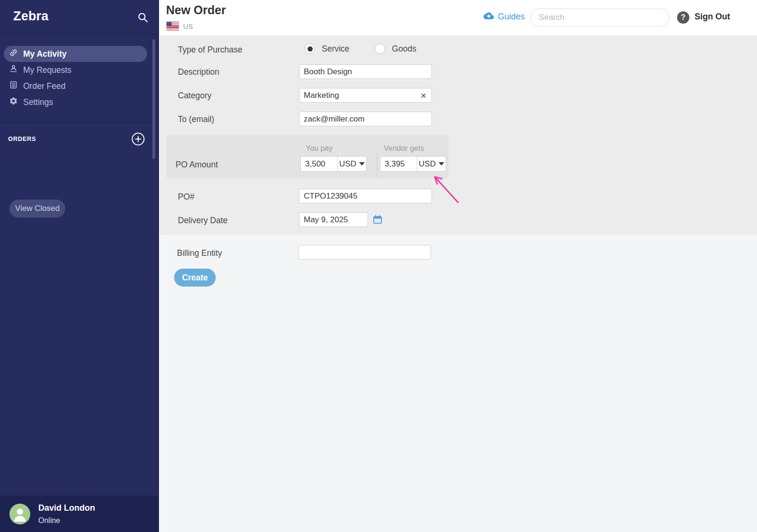 This screenshot has height=532, width=757. What do you see at coordinates (31, 16) in the screenshot?
I see `brand-logo: Zebra` at bounding box center [31, 16].